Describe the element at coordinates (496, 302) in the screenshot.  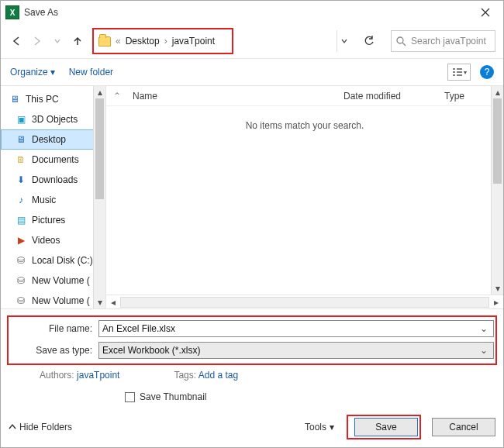
I see `scroll-right-icon: ▸` at that location.